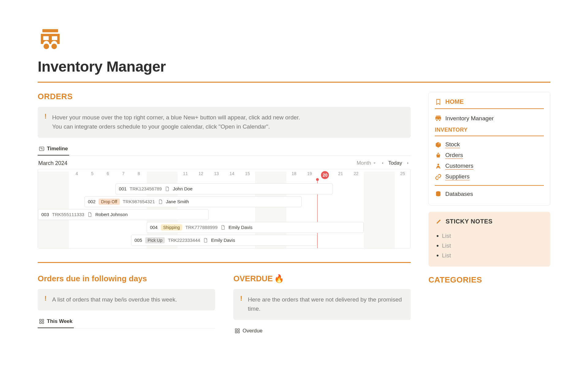  I want to click on tracking-number: TRK987654321, so click(139, 201).